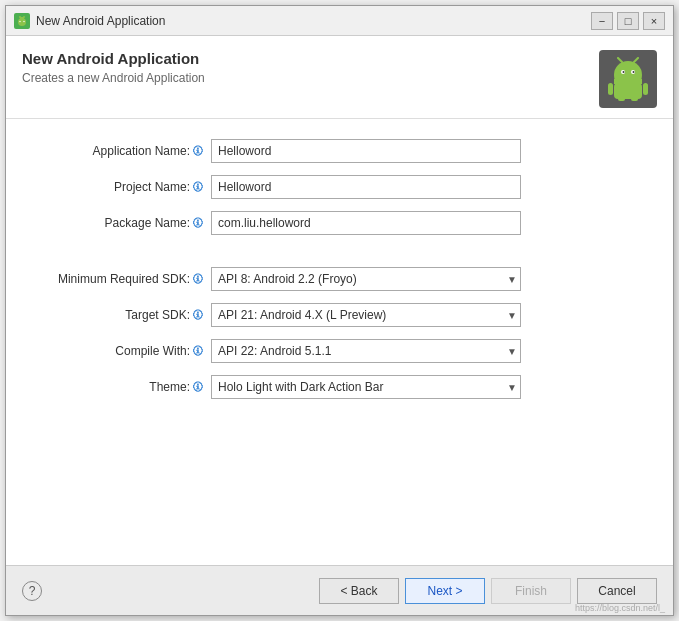 The image size is (679, 621). Describe the element at coordinates (340, 187) in the screenshot. I see `project-name-row: Project Name: 🛈` at that location.